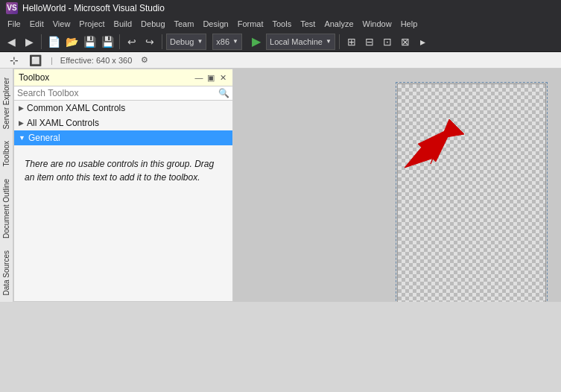  Describe the element at coordinates (145, 60) in the screenshot. I see `gear-icon: ⚙` at that location.